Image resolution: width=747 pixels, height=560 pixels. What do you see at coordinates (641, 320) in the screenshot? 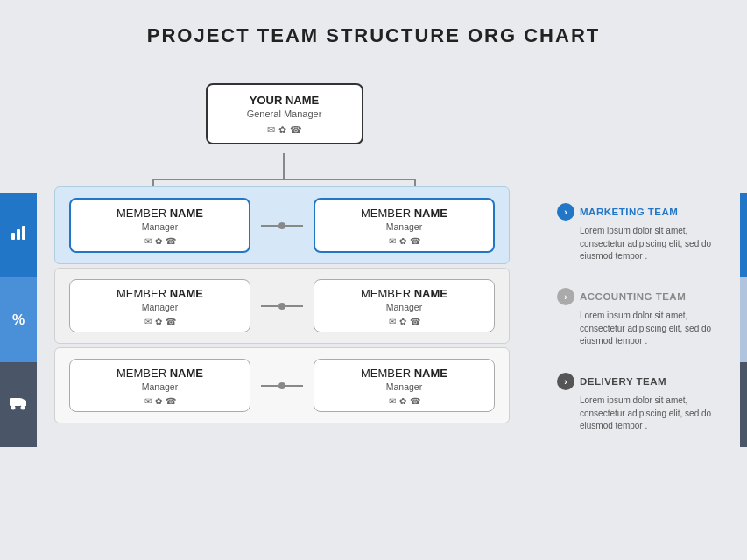
I see `info-panels: › MARKETING TEAM Lorem ipsum dolor sit a…` at bounding box center [641, 320].